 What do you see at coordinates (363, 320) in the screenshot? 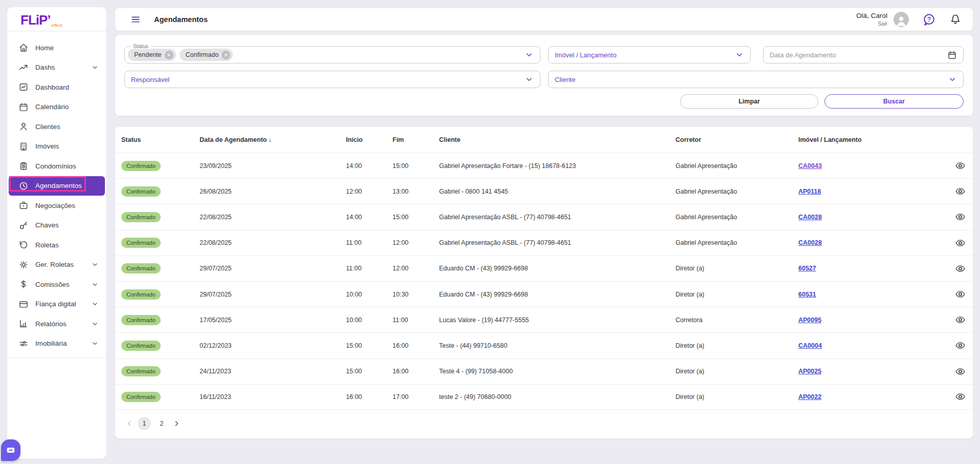
I see `cell-start-time: 10:00` at bounding box center [363, 320].